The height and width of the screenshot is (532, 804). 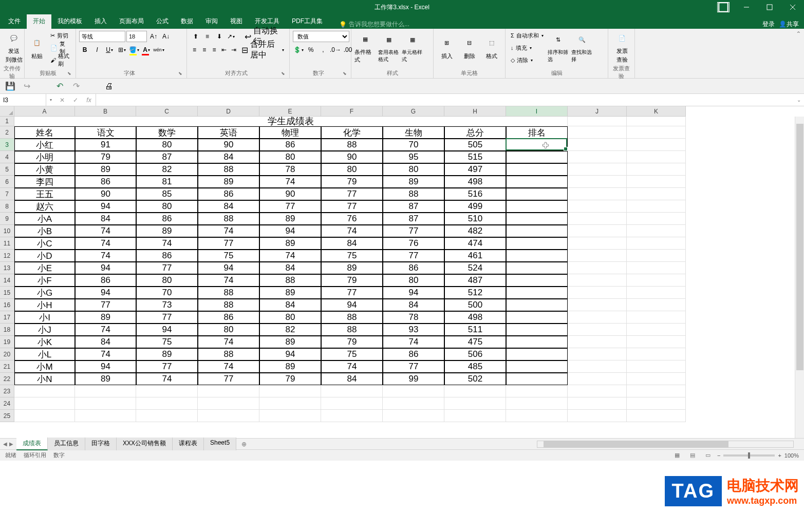 I want to click on format-painter-button: 🖌格式刷, so click(x=61, y=60).